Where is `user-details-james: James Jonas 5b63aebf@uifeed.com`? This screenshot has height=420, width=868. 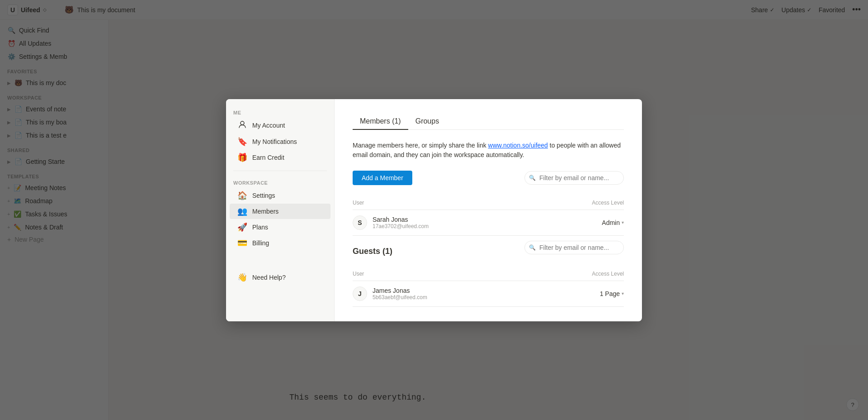
user-details-james: James Jonas 5b63aebf@uifeed.com is located at coordinates (400, 294).